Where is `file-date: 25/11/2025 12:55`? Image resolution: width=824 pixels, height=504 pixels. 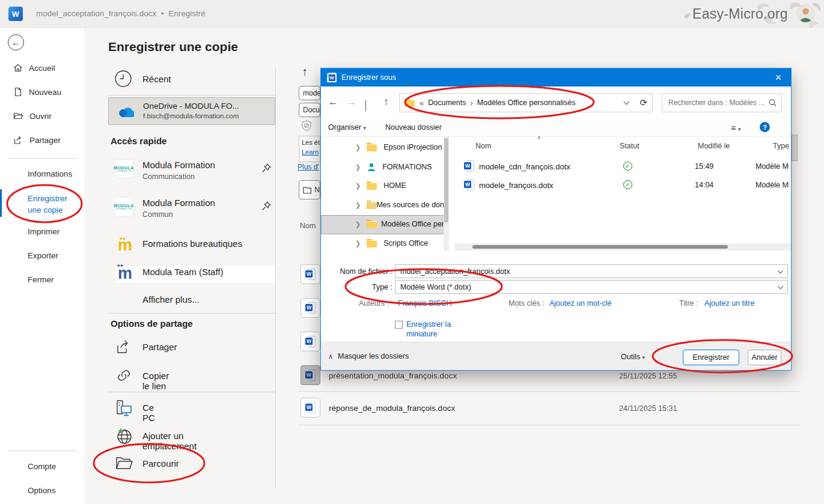
file-date: 25/11/2025 12:55 is located at coordinates (648, 376).